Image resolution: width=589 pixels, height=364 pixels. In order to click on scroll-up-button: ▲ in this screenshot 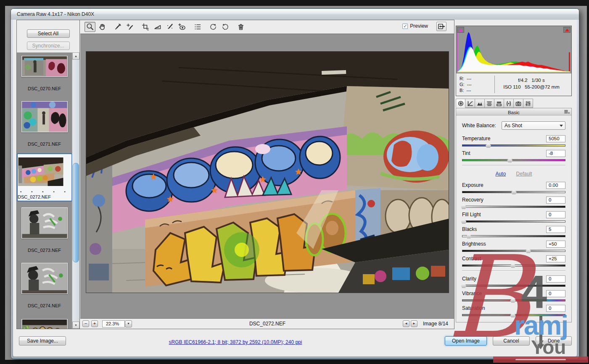, I will do `click(76, 56)`.